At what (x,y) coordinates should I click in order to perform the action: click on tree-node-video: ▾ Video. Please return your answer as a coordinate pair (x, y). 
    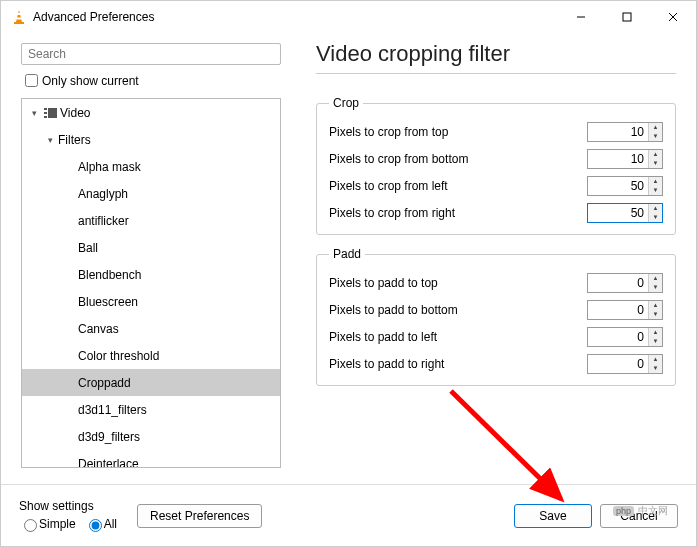
    Looking at the image, I should click on (151, 112).